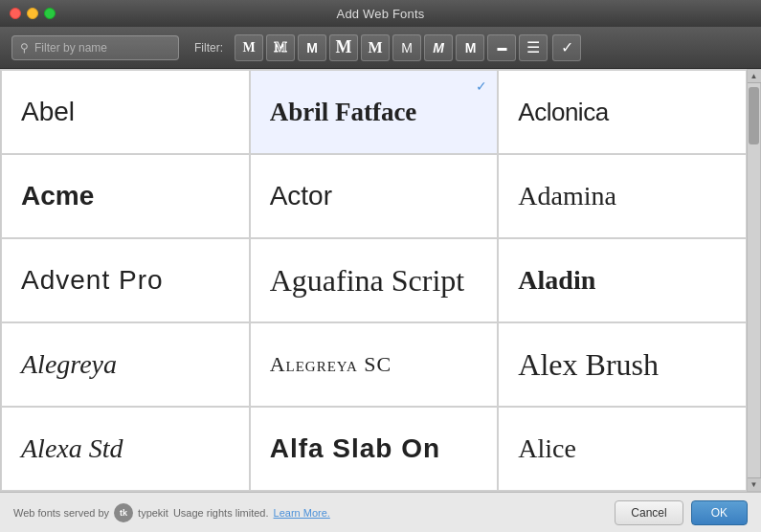 This screenshot has height=532, width=761. I want to click on filter-italic: M, so click(438, 48).